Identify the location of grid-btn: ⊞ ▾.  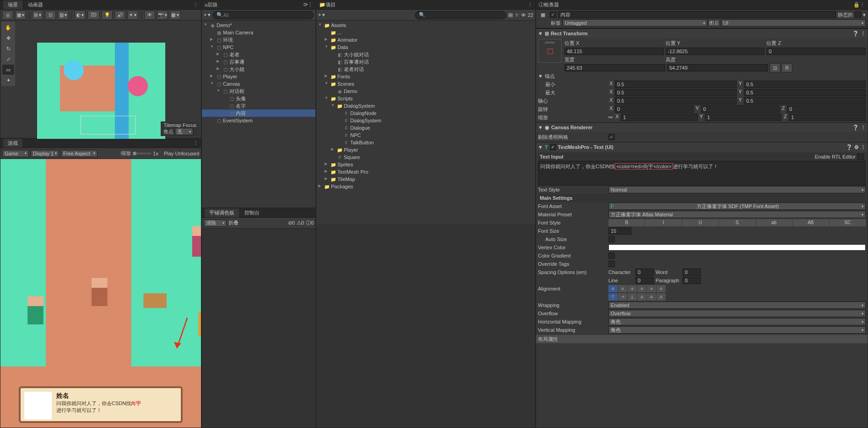
(38, 15).